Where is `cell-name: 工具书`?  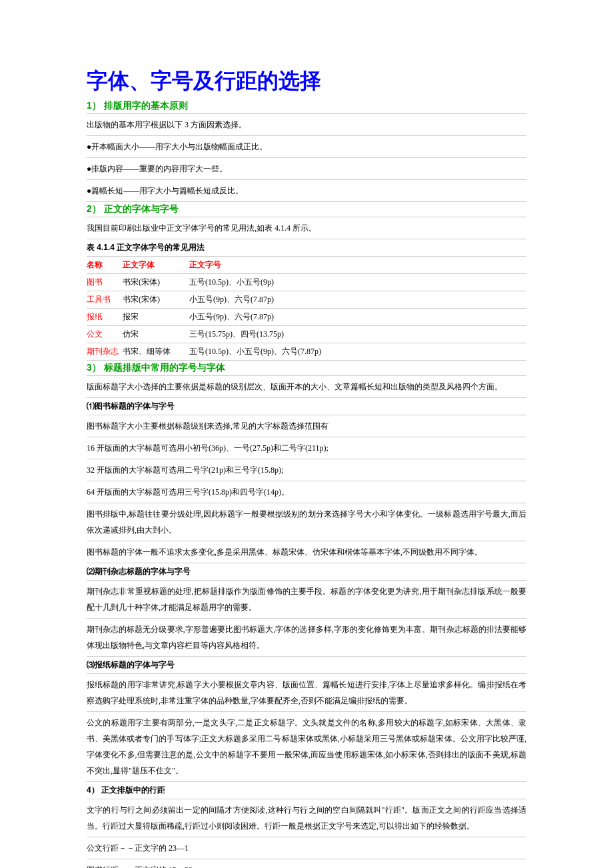
cell-name: 工具书 is located at coordinates (105, 300).